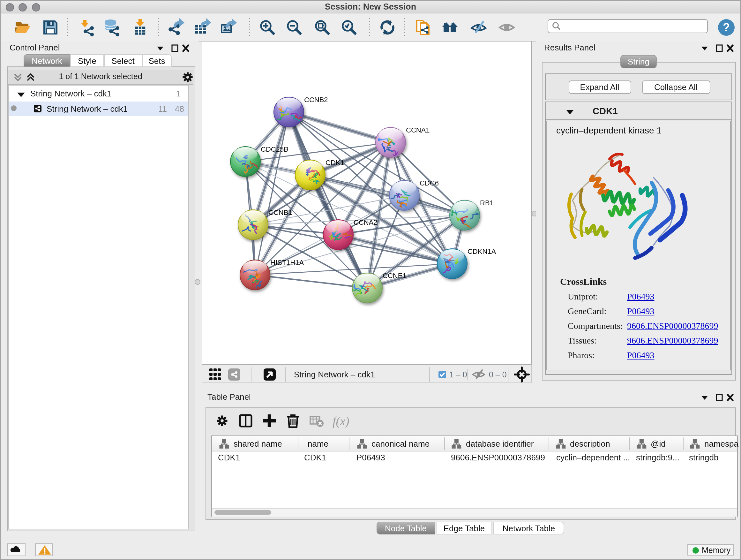  I want to click on svg-text: CDC25B, so click(275, 149).